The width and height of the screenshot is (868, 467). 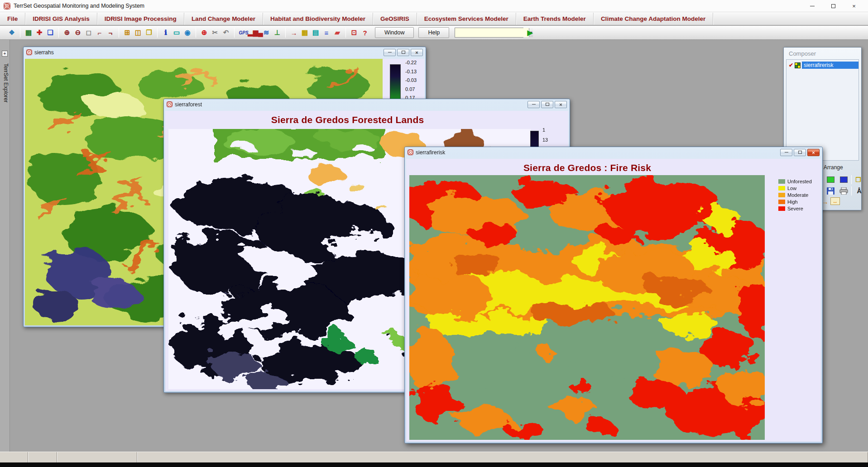 What do you see at coordinates (795, 181) in the screenshot?
I see `legend-row: Unforested` at bounding box center [795, 181].